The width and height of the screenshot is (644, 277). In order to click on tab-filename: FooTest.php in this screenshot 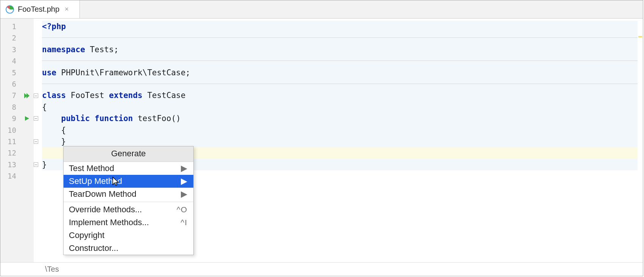, I will do `click(39, 9)`.